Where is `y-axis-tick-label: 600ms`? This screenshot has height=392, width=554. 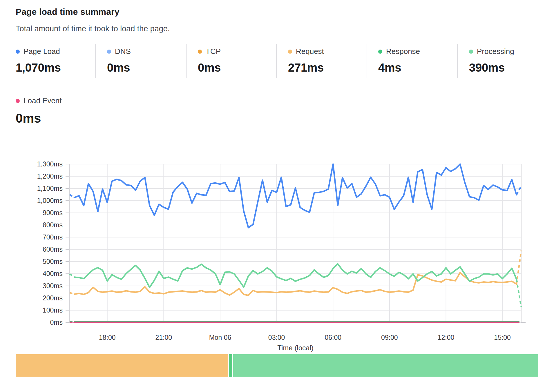 y-axis-tick-label: 600ms is located at coordinates (53, 249).